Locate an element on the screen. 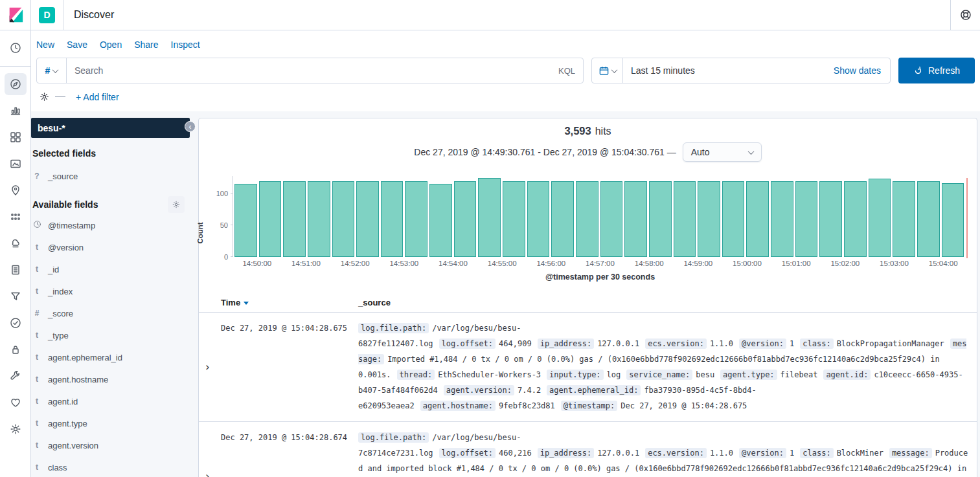 This screenshot has height=477, width=980. nav-canvas-icon is located at coordinates (16, 164).